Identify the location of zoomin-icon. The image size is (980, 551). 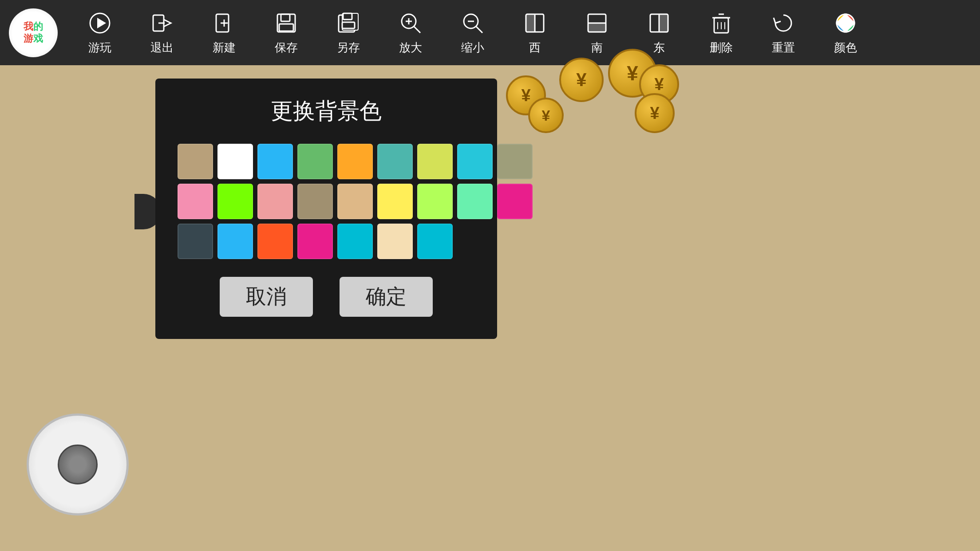
(411, 23).